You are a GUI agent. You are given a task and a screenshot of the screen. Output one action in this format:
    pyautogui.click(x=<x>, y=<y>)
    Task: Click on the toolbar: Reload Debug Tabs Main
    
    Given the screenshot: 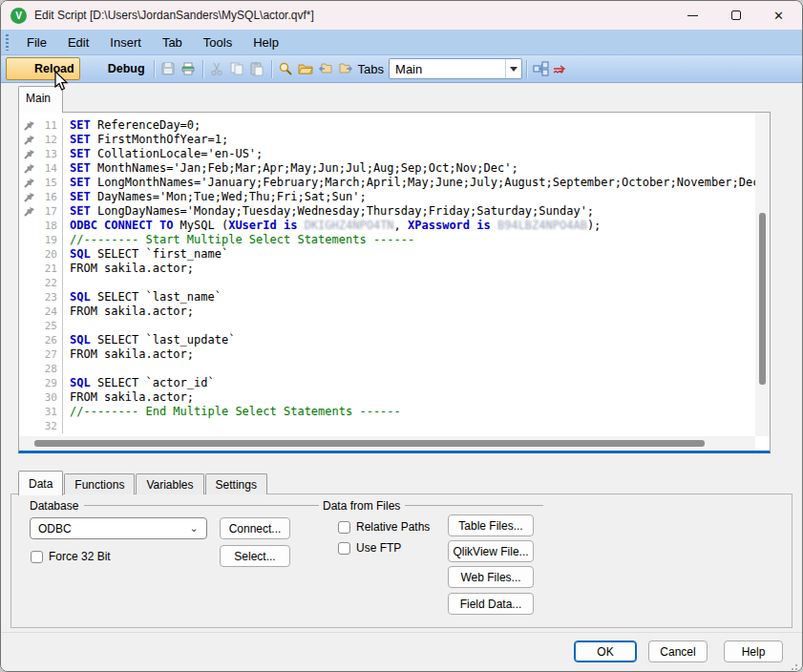 What is the action you would take?
    pyautogui.click(x=401, y=69)
    